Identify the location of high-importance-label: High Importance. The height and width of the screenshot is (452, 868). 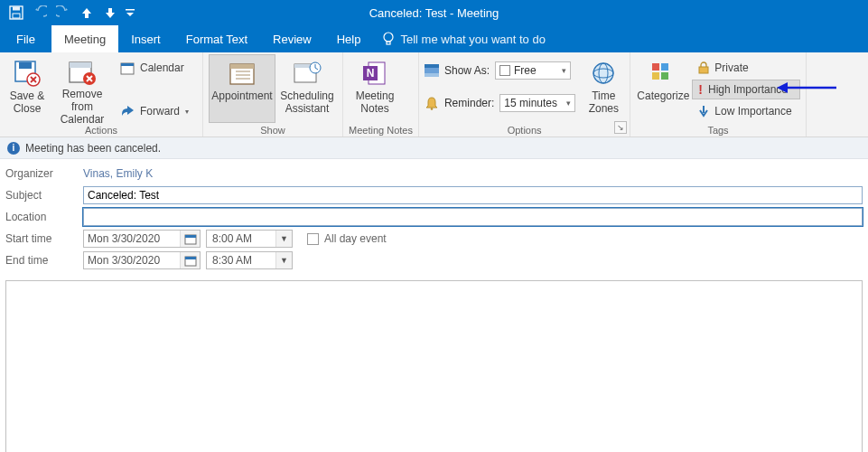
(748, 89).